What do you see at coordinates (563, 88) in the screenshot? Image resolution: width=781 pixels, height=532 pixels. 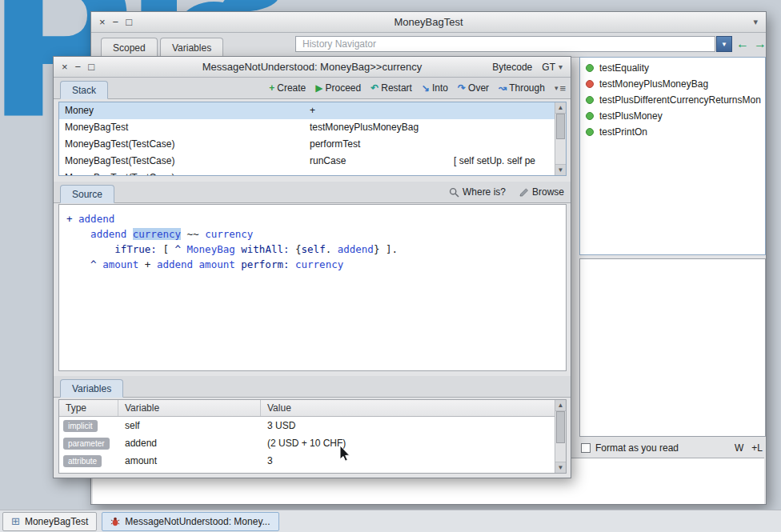 I see `hamburger-menu-icon: ≡` at bounding box center [563, 88].